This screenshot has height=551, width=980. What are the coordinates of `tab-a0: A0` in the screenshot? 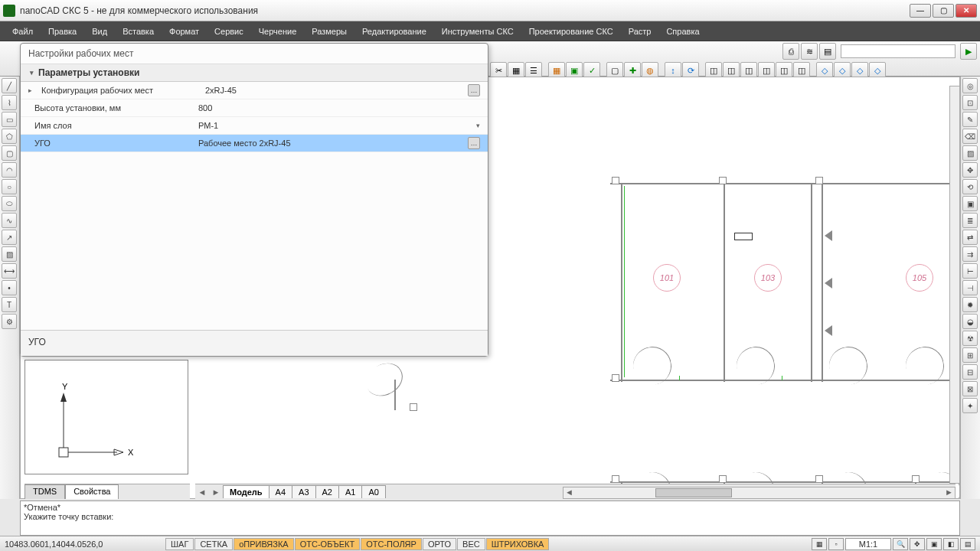 It's located at (374, 491).